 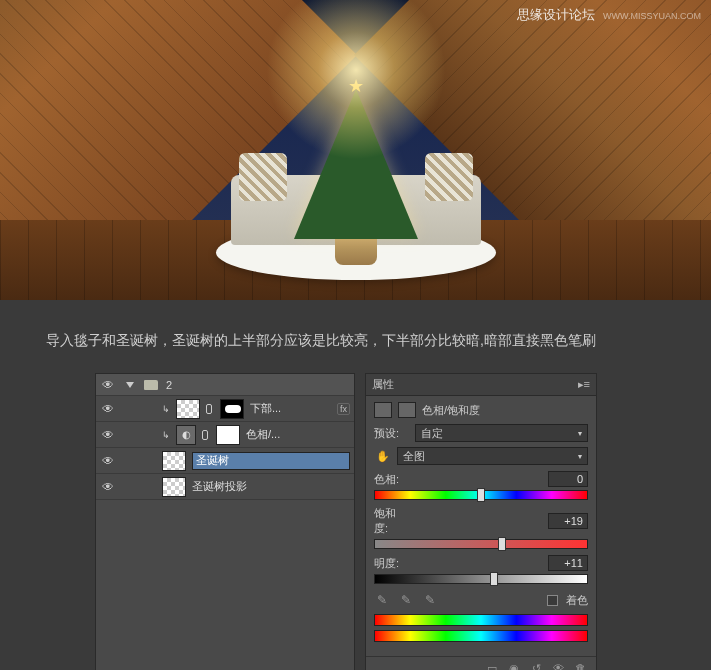 I want to click on view-previous-icon: ◉, so click(x=514, y=666).